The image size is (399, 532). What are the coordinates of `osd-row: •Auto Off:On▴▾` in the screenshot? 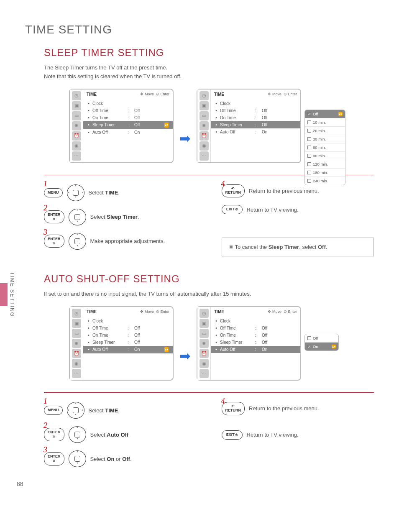 It's located at (128, 350).